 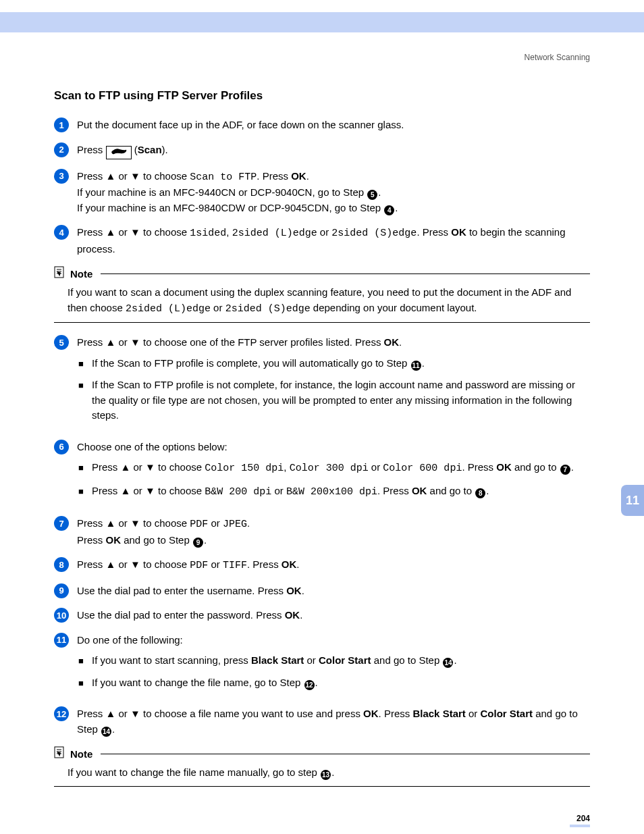 I want to click on text: Scan to FTP, so click(x=223, y=177).